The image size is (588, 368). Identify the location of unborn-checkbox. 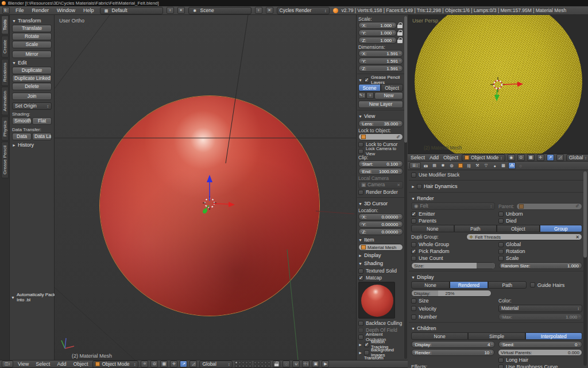
(501, 214).